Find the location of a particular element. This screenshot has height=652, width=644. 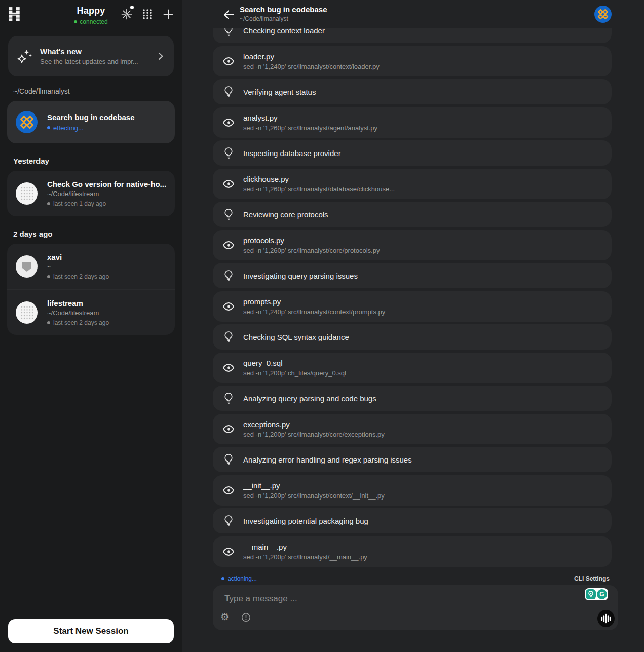

chat-header: Search bug in codebase ~/Code/llmanalyst is located at coordinates (413, 14).